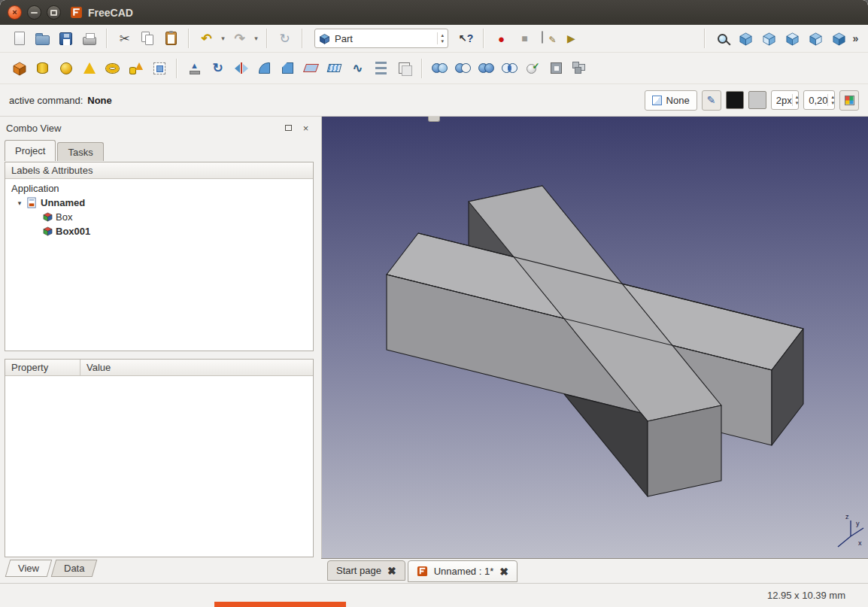 This screenshot has width=868, height=607. Describe the element at coordinates (793, 38) in the screenshot. I see `view-top-button` at that location.